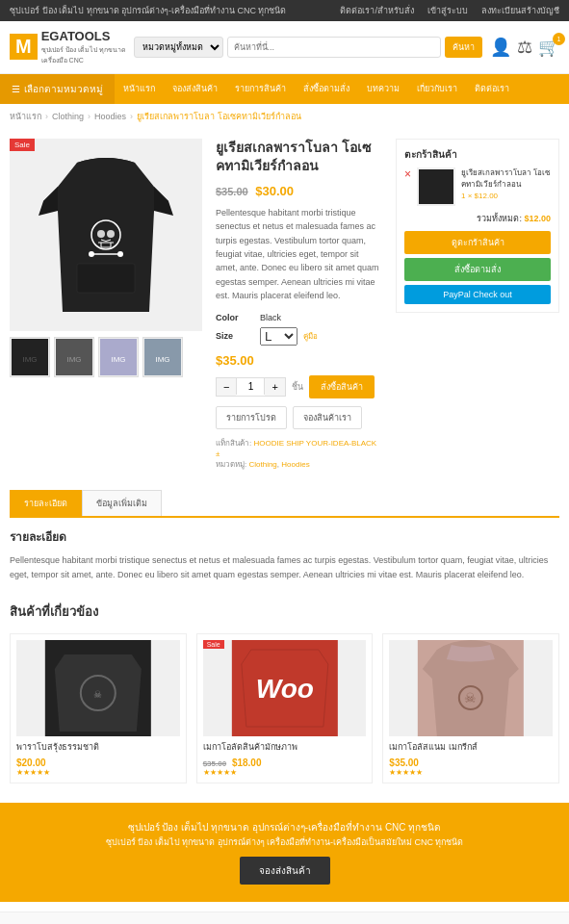 The height and width of the screenshot is (924, 569). What do you see at coordinates (478, 218) in the screenshot?
I see `cart-total: รวมทั้งหมด: $12.00` at bounding box center [478, 218].